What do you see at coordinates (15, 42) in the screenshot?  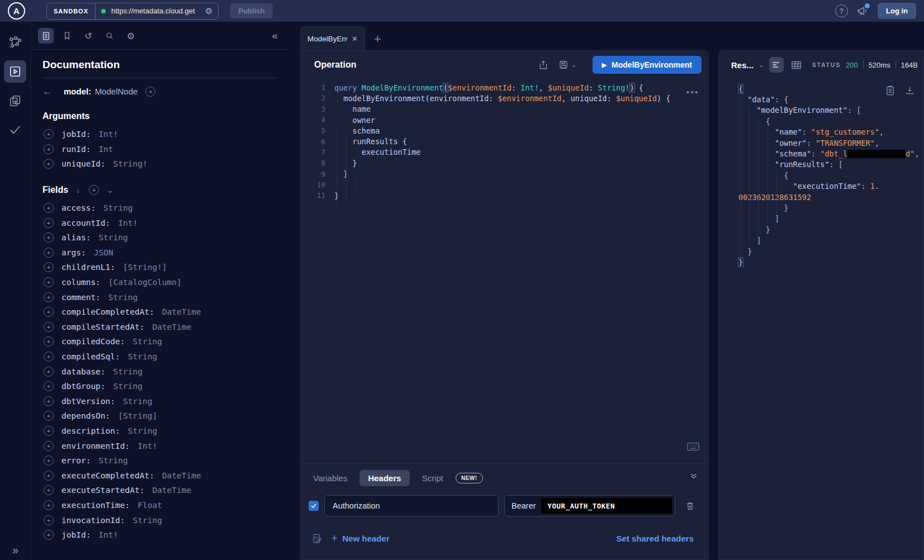 I see `schema-graph-icon` at bounding box center [15, 42].